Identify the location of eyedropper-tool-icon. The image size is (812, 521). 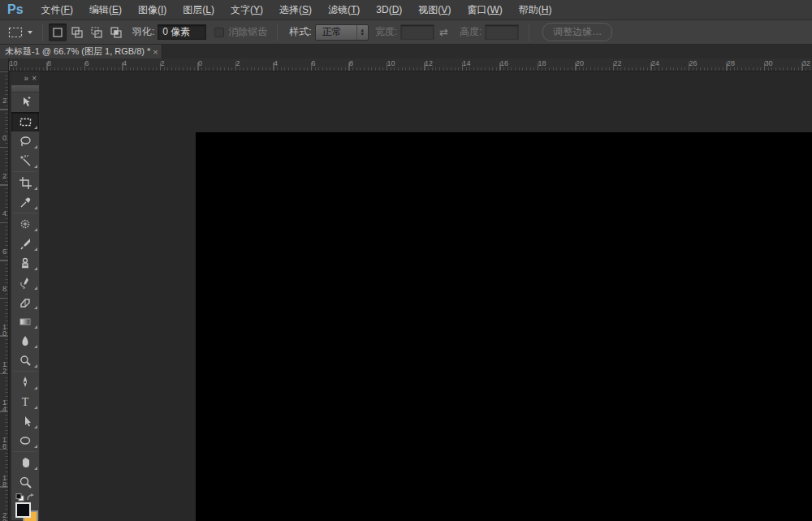
(26, 203).